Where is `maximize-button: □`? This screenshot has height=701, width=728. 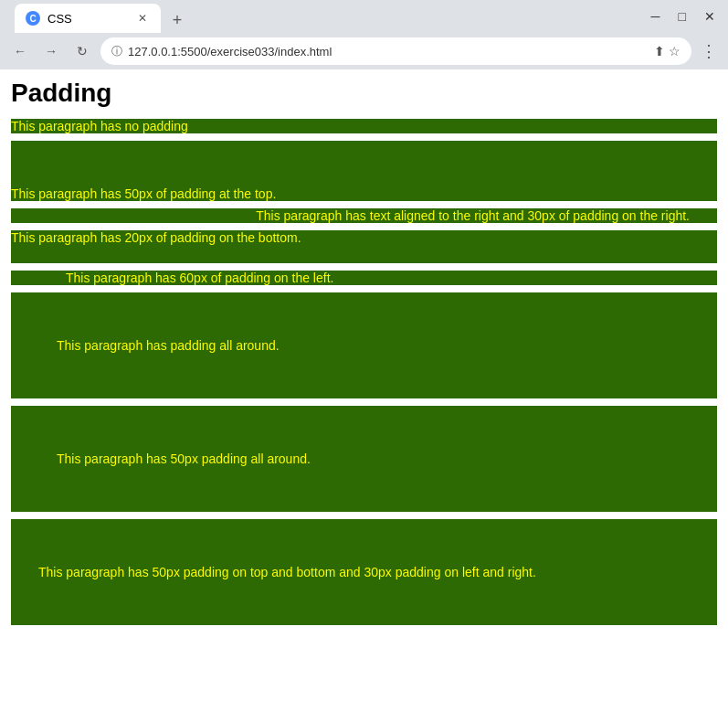 maximize-button: □ is located at coordinates (682, 16).